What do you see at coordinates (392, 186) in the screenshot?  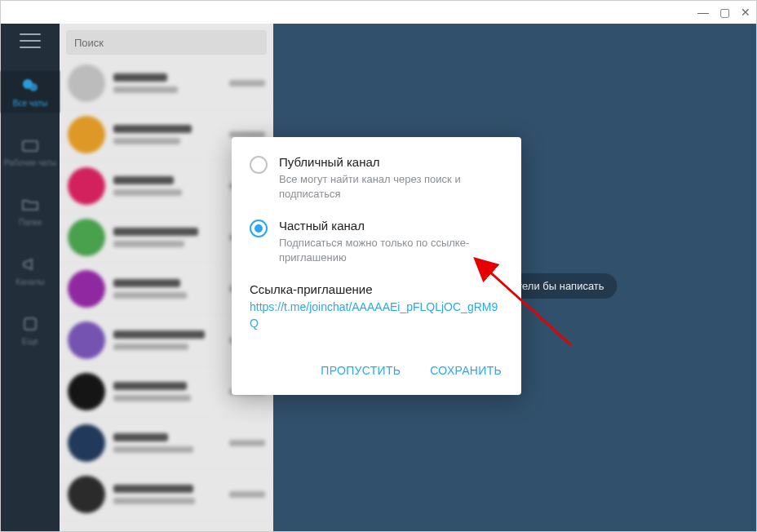 I see `option-desc: Все могут найти канал через поиск и подп…` at bounding box center [392, 186].